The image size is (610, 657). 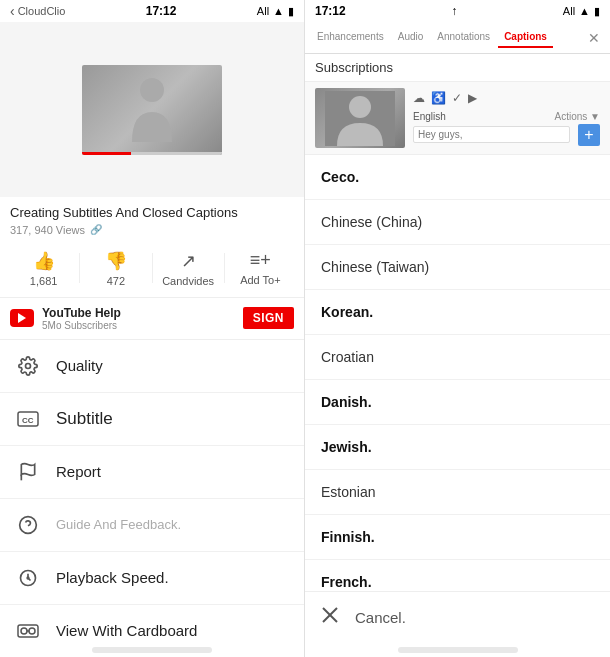 I want to click on left-time: 17:12, so click(x=162, y=11).